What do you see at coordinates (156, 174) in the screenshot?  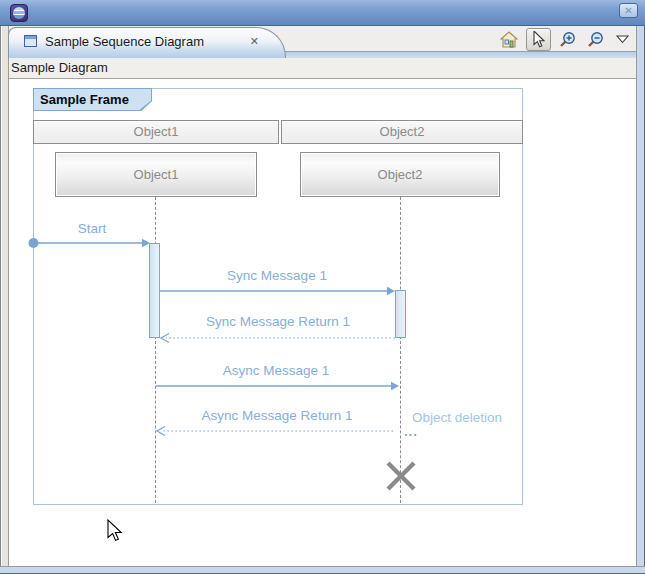 I see `lifeline-box-object1: Object1` at bounding box center [156, 174].